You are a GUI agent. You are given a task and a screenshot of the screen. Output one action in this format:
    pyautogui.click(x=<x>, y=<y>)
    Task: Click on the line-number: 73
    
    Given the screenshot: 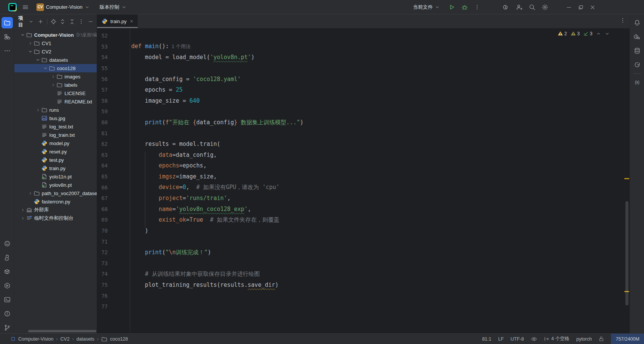 What is the action you would take?
    pyautogui.click(x=113, y=263)
    